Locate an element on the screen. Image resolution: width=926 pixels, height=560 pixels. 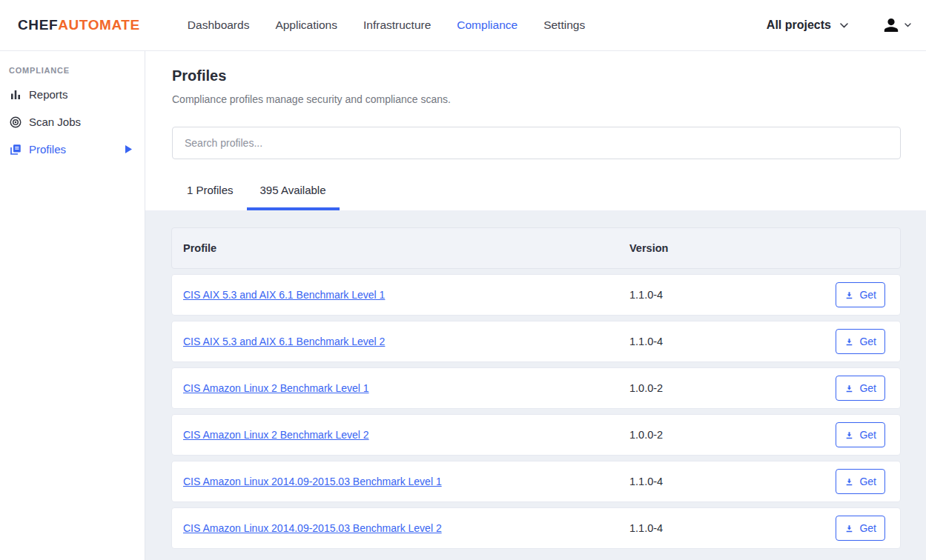
profiles-tabs: 1 Profiles 395 Available is located at coordinates (537, 191).